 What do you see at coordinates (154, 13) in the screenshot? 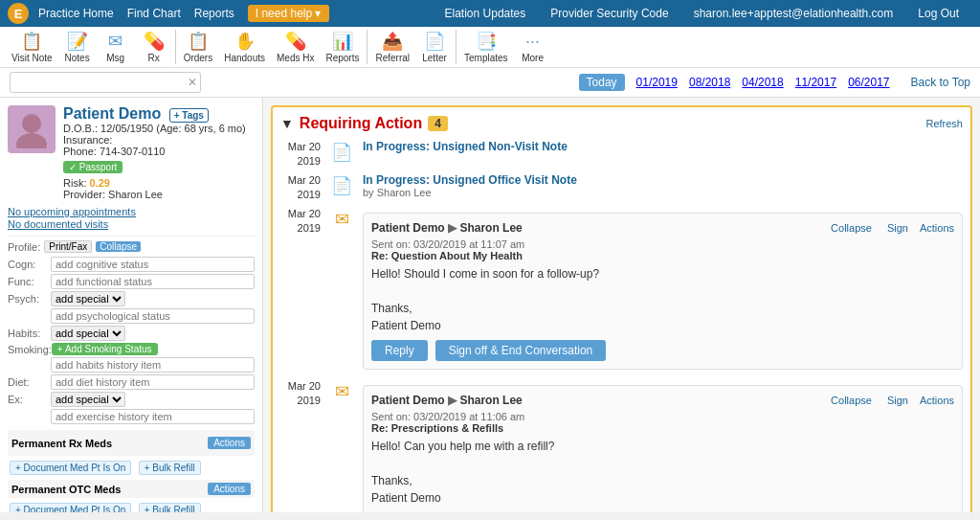
I see `nav-find-chart: Find Chart` at bounding box center [154, 13].